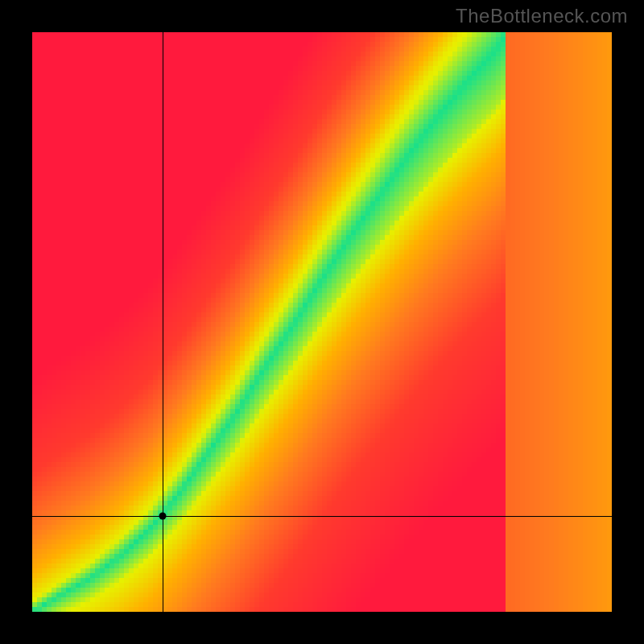  What do you see at coordinates (163, 517) in the screenshot?
I see `selection-marker-dot` at bounding box center [163, 517].